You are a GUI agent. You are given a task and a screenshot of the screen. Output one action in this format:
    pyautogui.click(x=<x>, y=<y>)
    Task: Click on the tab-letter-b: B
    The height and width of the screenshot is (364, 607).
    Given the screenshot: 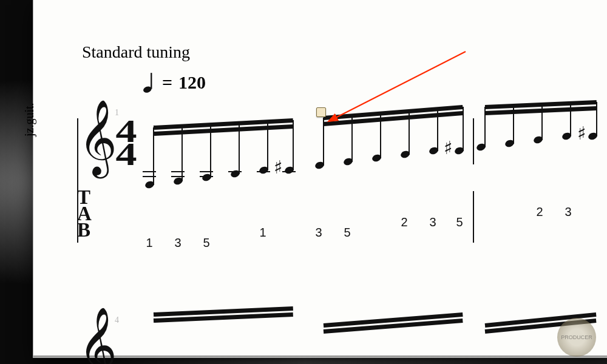 What is the action you would take?
    pyautogui.click(x=84, y=231)
    